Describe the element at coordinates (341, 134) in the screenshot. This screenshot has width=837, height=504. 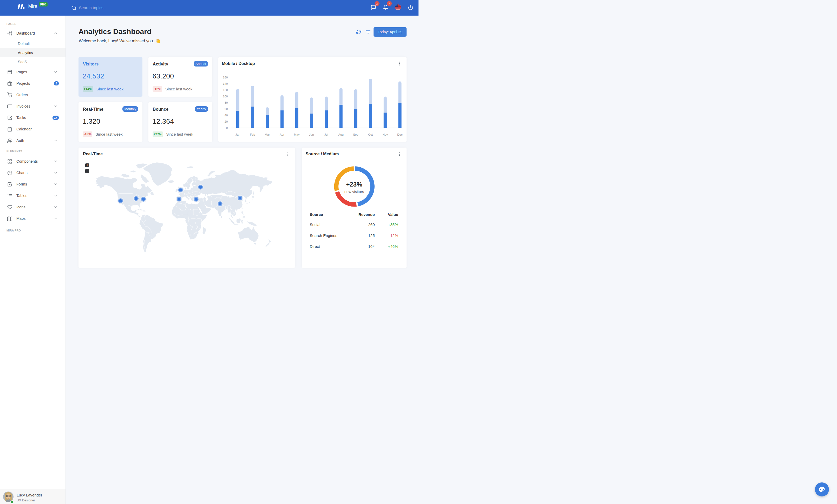
I see `svg-text: Aug` at that location.